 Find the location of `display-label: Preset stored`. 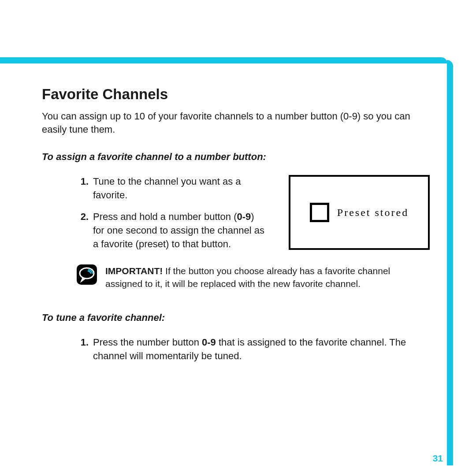

display-label: Preset stored is located at coordinates (373, 212).